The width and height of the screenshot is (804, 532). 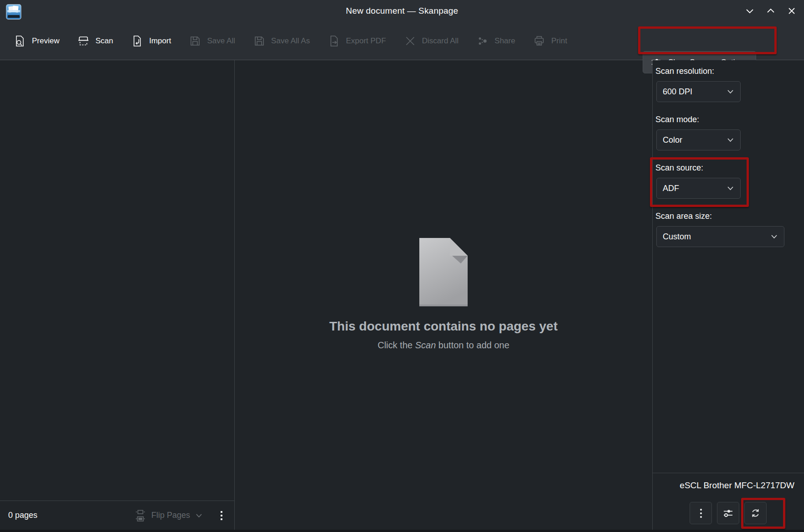 I want to click on toolbar: Preview Scan Import, so click(x=402, y=41).